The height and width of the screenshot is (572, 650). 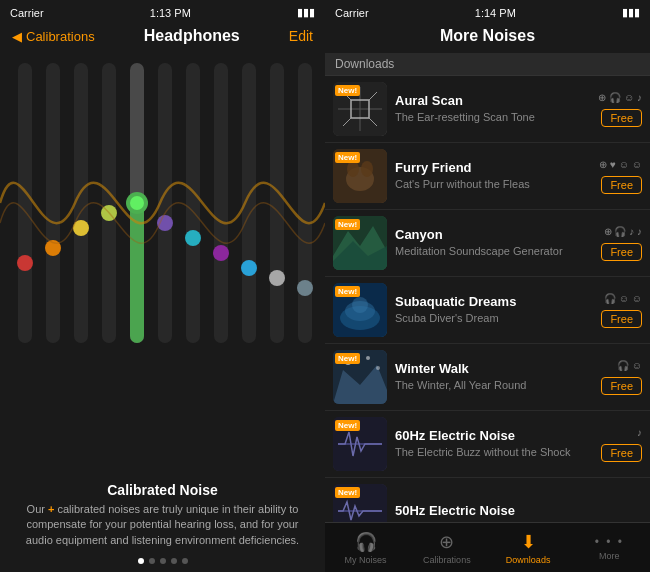 What do you see at coordinates (528, 548) in the screenshot?
I see `tab-downloads: ⬇ Downloads` at bounding box center [528, 548].